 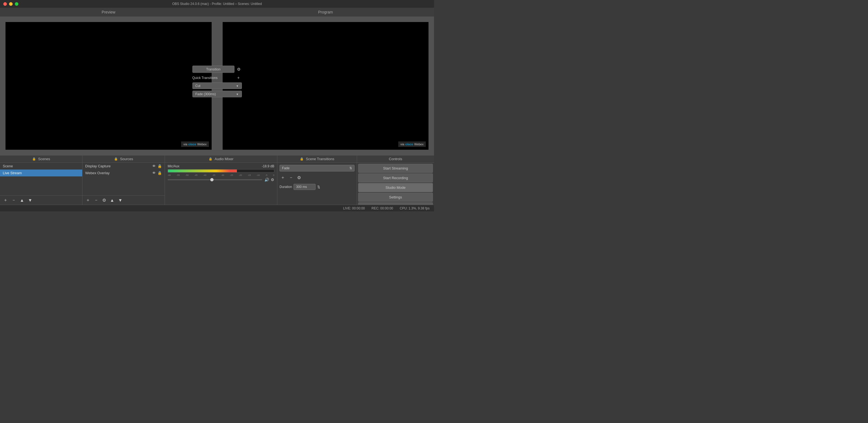 I want to click on sources-settings-button: ⚙, so click(x=104, y=200).